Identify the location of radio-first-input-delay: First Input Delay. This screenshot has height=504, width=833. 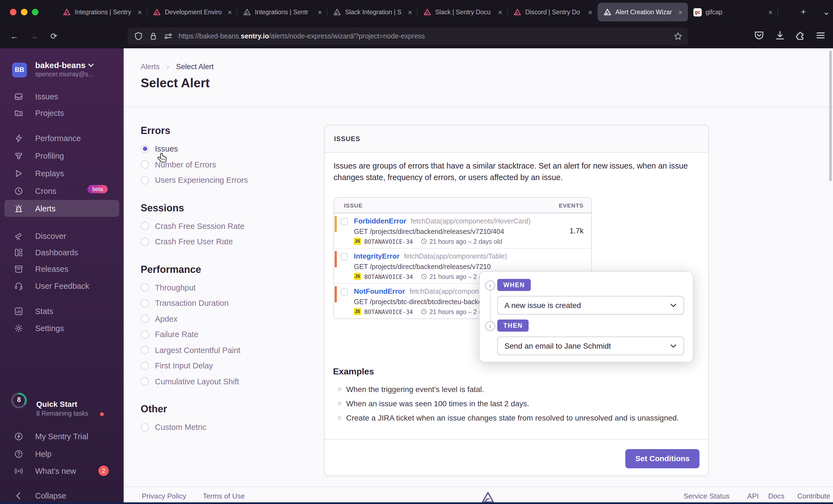
(223, 366).